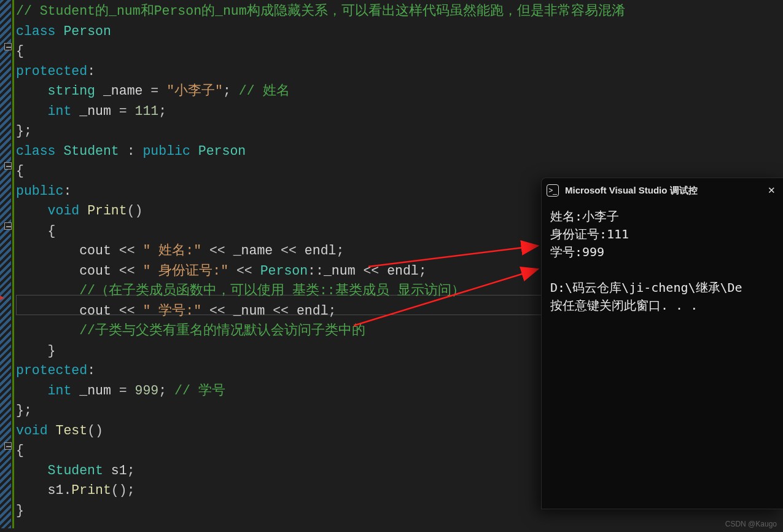 The height and width of the screenshot is (532, 783). I want to click on terminal-icon: >_, so click(553, 190).